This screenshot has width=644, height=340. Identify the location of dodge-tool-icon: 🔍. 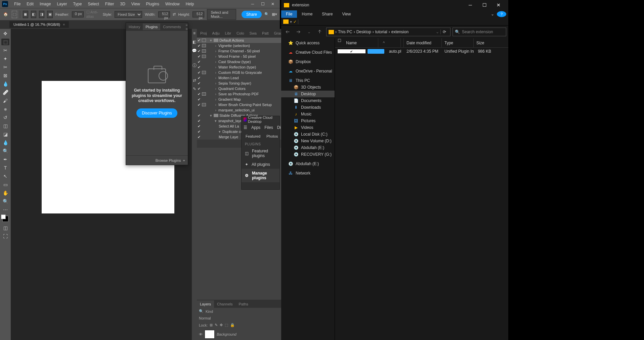
(5, 151).